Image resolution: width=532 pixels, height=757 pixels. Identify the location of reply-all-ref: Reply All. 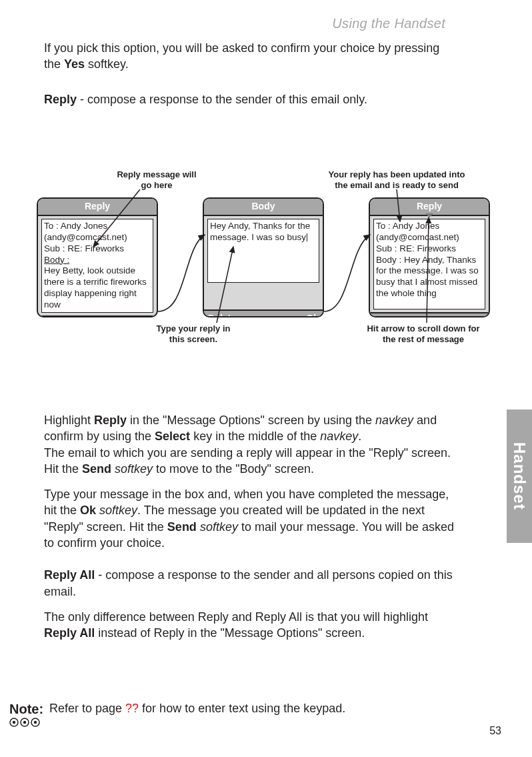
(69, 633).